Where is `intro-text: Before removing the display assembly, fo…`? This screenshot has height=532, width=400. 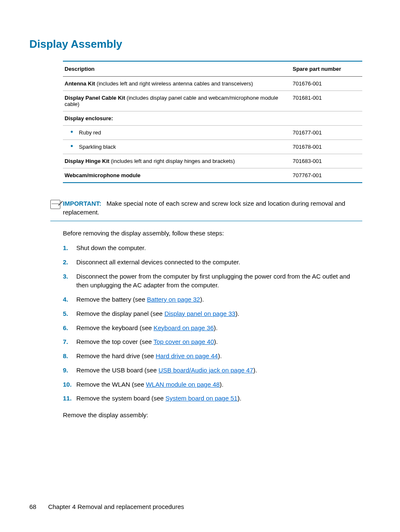
intro-text: Before removing the display assembly, fo… is located at coordinates (210, 233).